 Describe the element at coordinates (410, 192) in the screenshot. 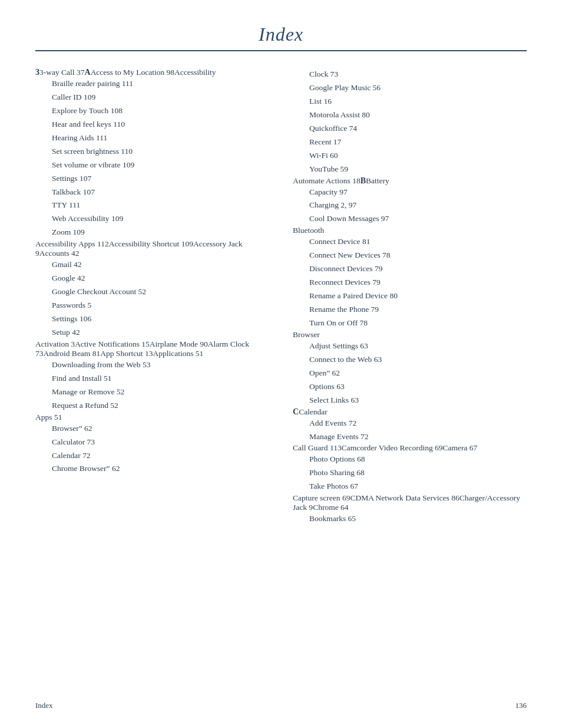

I see `index-entry-sub1: Capacity 97` at that location.